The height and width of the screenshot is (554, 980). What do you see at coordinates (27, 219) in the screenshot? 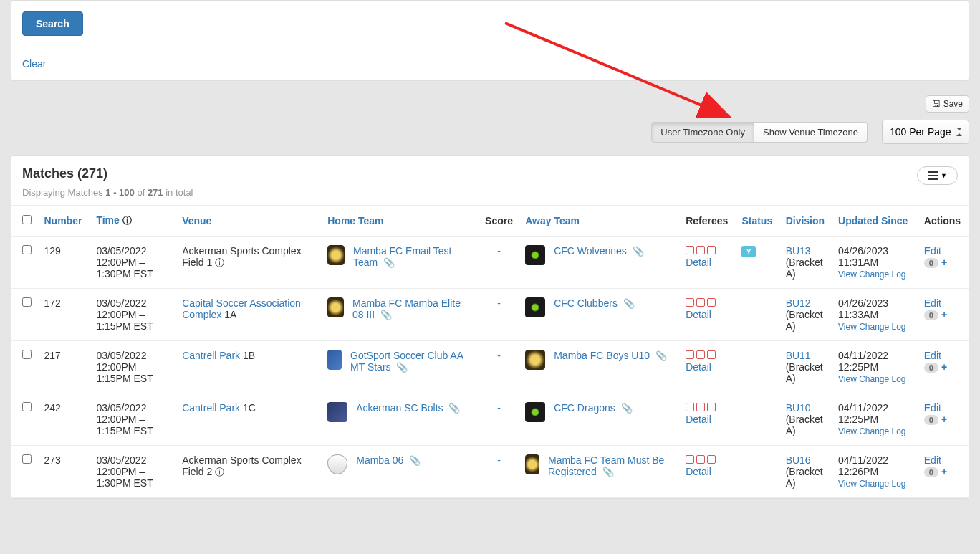
I see `select-all-checkbox` at bounding box center [27, 219].